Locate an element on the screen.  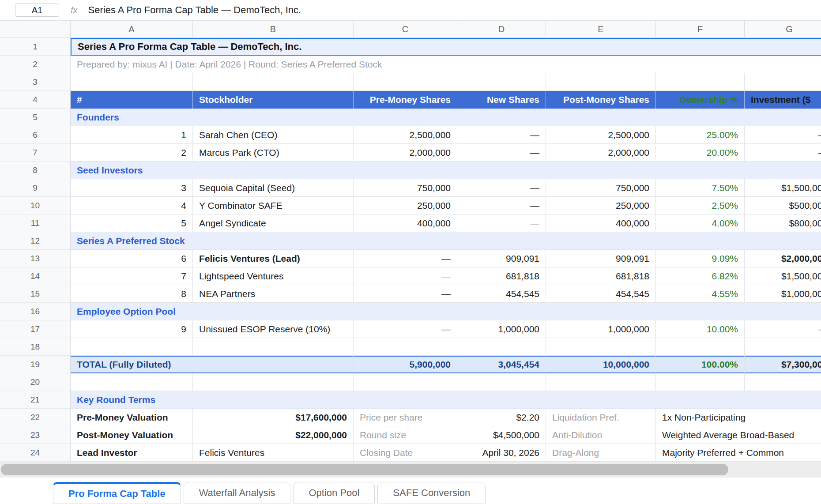
cell-A2: Prepared by: mixus AI | Date: April 2026… is located at coordinates (446, 64).